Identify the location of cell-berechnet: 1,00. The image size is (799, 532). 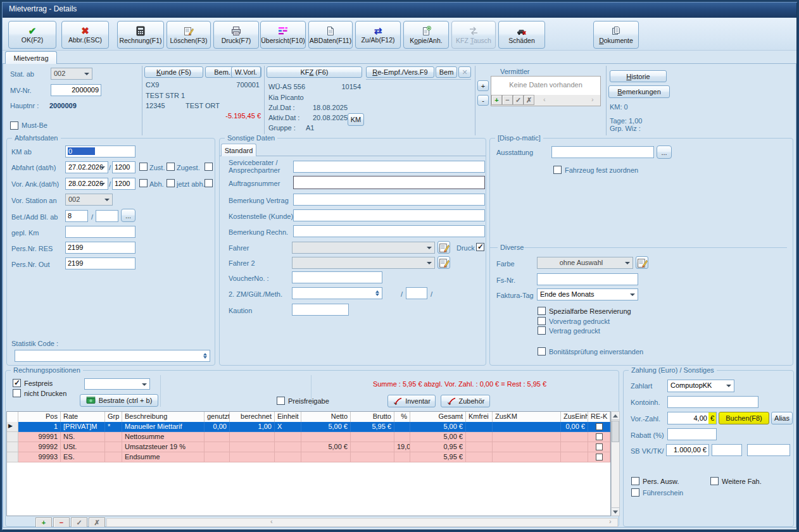
(252, 427).